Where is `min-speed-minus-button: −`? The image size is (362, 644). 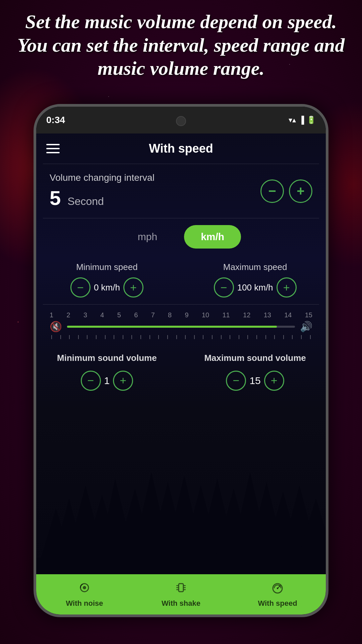 min-speed-minus-button: − is located at coordinates (80, 287).